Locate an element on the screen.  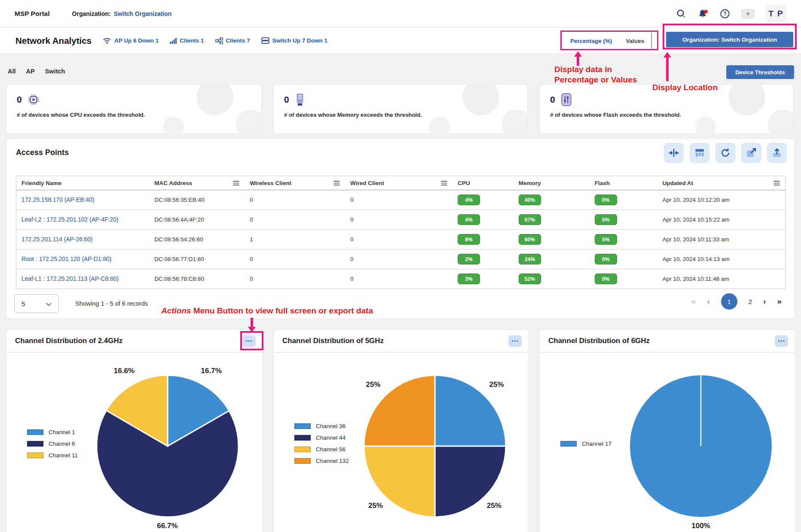
column-header-wired-client: Wired Client is located at coordinates (399, 183).